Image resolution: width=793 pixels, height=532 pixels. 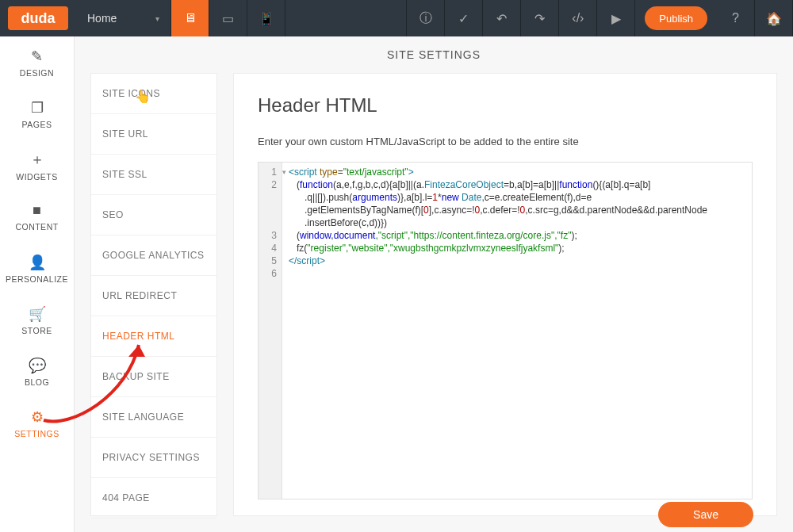 I want to click on settings-item-privacy-settings: PRIVACY SETTINGS, so click(x=154, y=458).